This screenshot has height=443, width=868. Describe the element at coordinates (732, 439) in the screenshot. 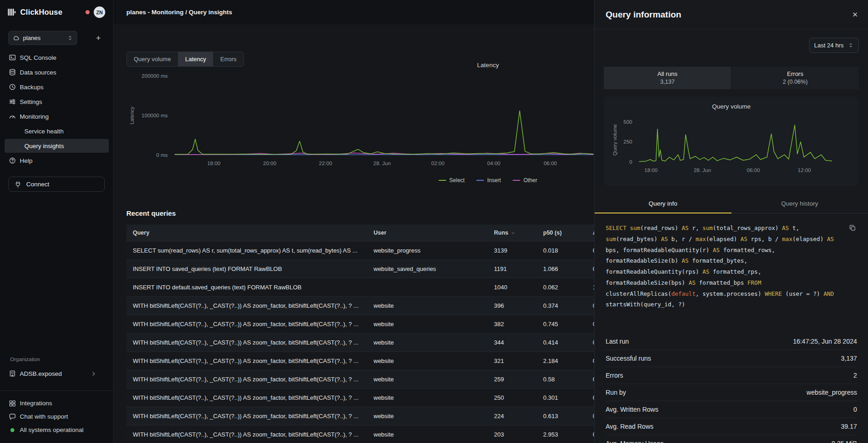

I see `detail-row-avg-memory-usage: Avg. Memory Usage9.35 MiB` at that location.